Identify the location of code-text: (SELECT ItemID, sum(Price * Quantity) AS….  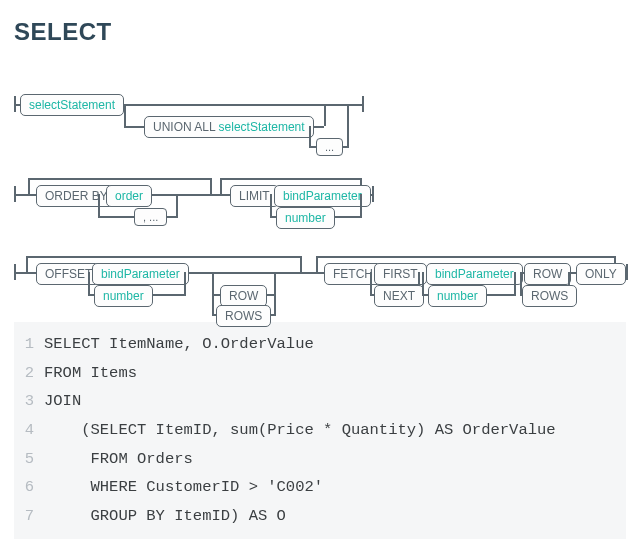
(300, 430).